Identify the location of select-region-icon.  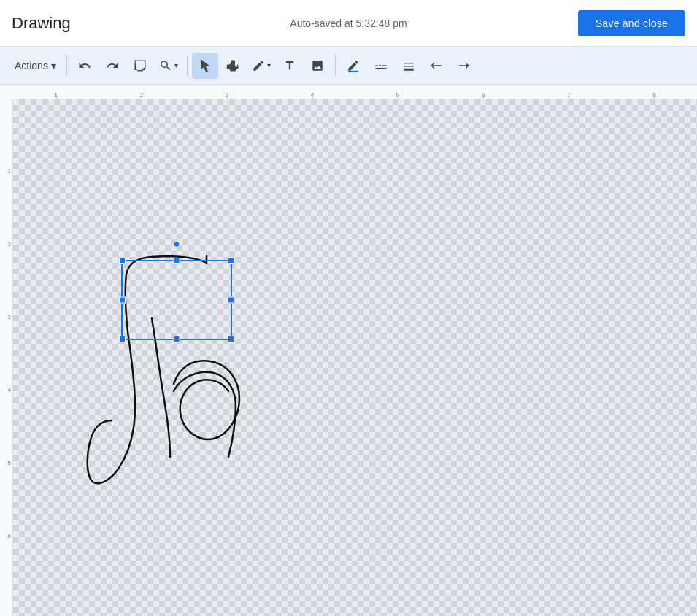
(140, 66).